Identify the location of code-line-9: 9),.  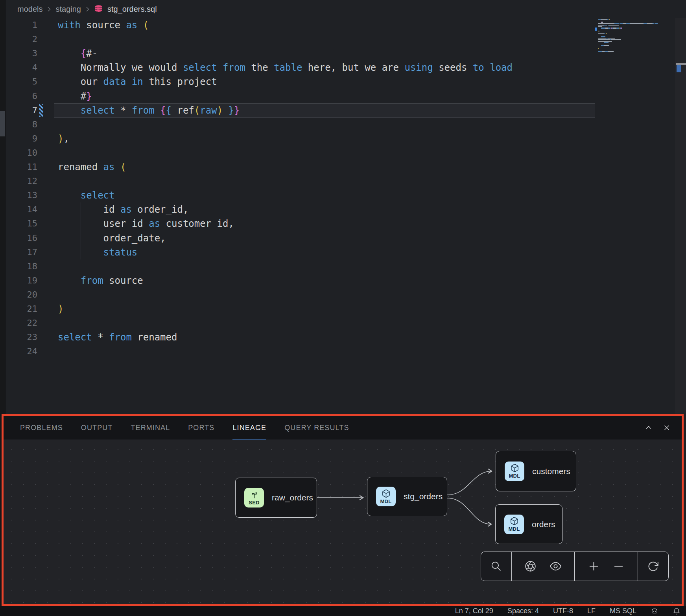
(346, 139).